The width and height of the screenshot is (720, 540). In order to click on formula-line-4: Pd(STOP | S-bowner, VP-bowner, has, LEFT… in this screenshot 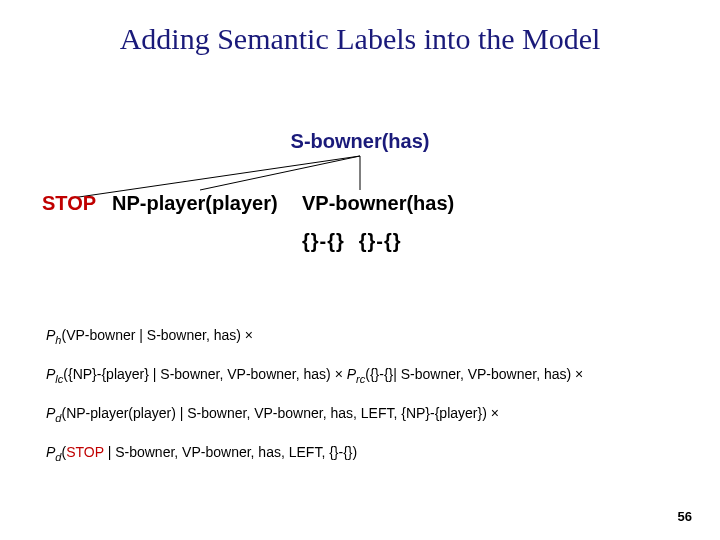, I will do `click(366, 454)`.